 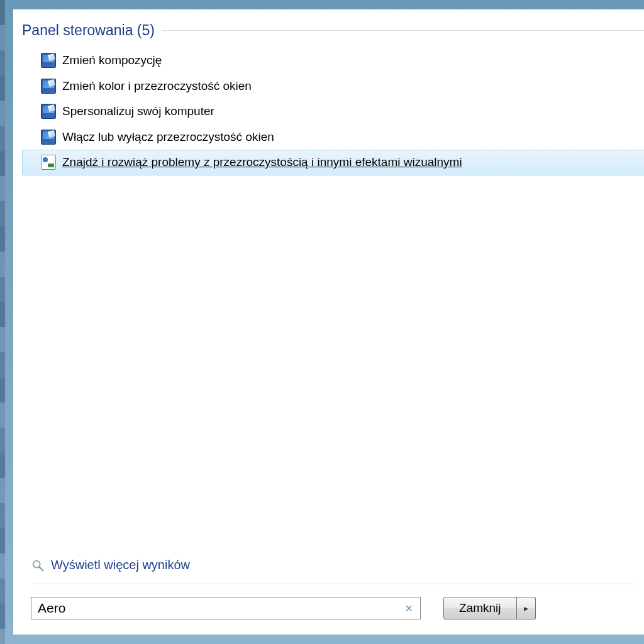 I want to click on close-button-group: Zamknij ▸, so click(x=489, y=608).